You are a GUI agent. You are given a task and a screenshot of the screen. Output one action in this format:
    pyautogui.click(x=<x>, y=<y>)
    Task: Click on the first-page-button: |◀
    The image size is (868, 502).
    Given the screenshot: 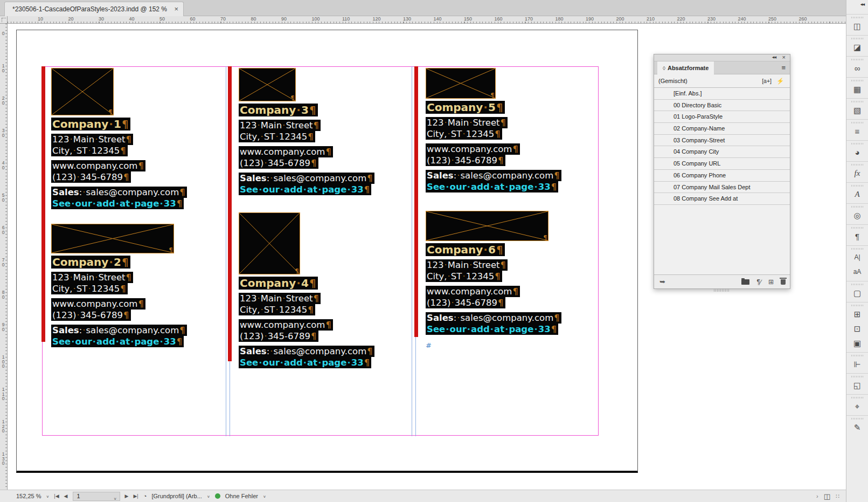 What is the action you would take?
    pyautogui.click(x=56, y=496)
    